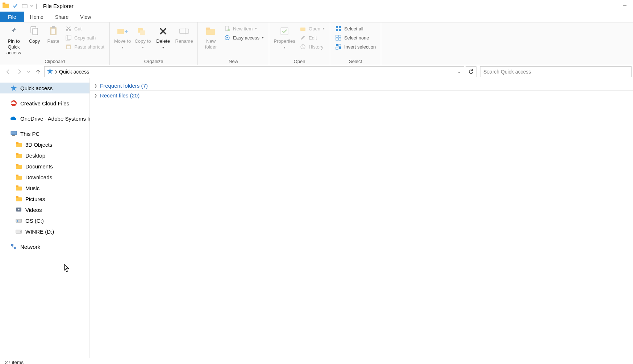 Image resolution: width=633 pixels, height=364 pixels. I want to click on sidebar-item-this-pc: This PC, so click(45, 134).